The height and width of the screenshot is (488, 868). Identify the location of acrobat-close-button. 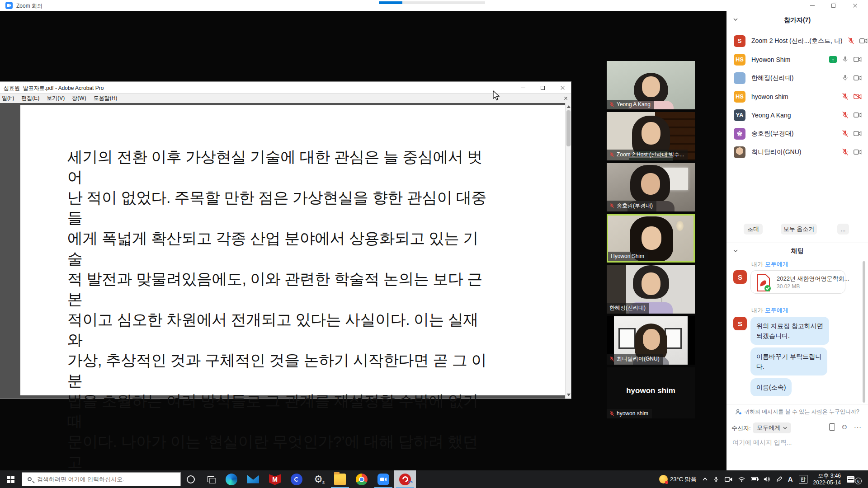
(562, 88).